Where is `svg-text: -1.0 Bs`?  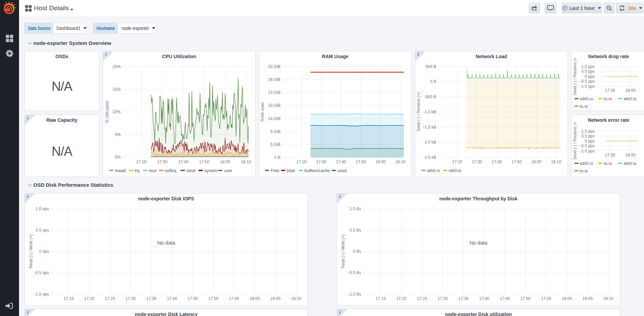
svg-text: -1.0 Bs is located at coordinates (355, 294).